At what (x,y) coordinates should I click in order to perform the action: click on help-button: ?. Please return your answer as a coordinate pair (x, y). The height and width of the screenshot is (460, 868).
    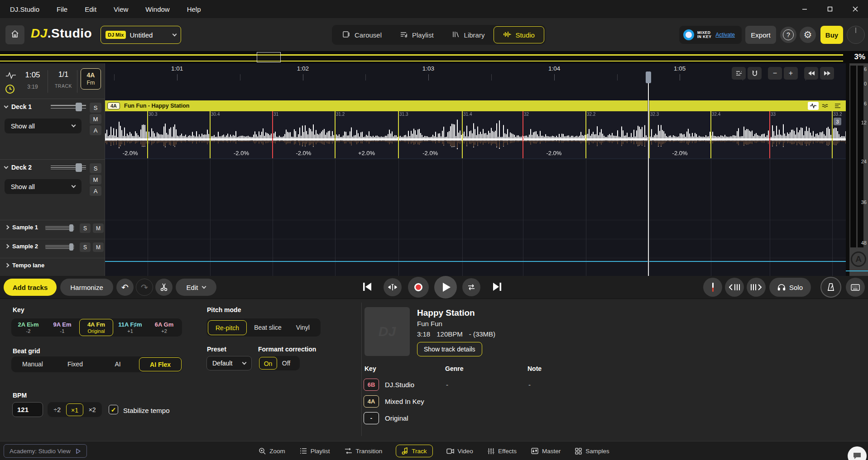
    Looking at the image, I should click on (788, 35).